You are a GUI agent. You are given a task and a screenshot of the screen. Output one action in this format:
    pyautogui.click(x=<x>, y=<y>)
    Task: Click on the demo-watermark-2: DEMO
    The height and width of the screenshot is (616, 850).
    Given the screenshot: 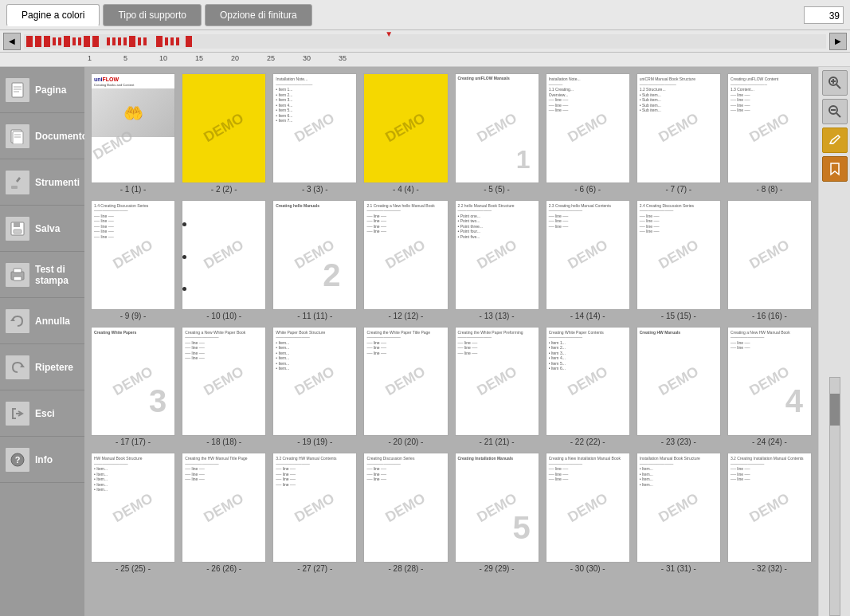 What is the action you would take?
    pyautogui.click(x=225, y=128)
    